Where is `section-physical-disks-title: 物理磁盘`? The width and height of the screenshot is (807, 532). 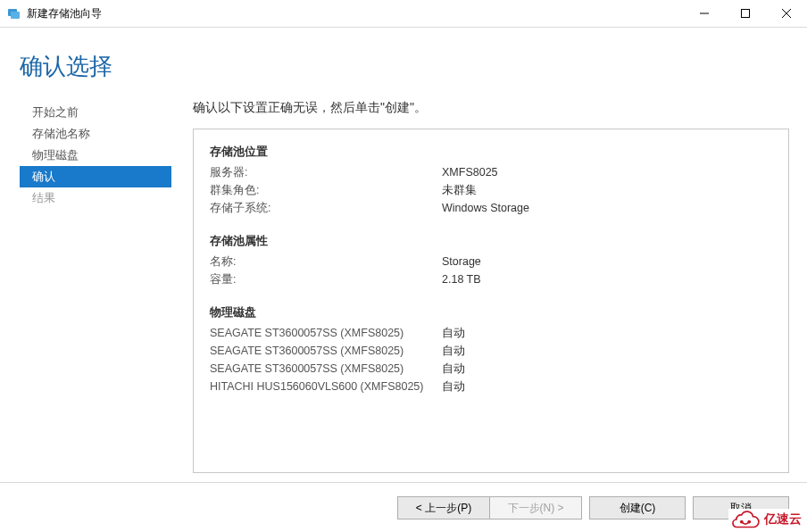 section-physical-disks-title: 物理磁盘 is located at coordinates (491, 312).